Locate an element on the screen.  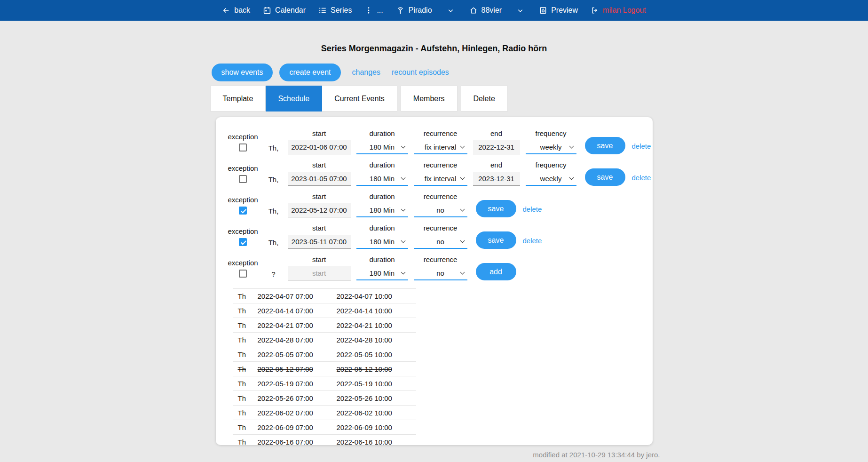
event-end: 2022-04-28 10:00 is located at coordinates (376, 340).